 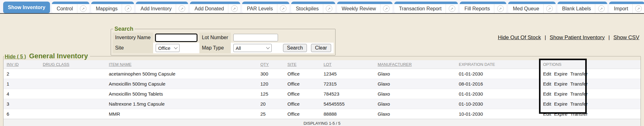 I want to click on column-header-manufacturer: MANUFACTURER, so click(x=415, y=65).